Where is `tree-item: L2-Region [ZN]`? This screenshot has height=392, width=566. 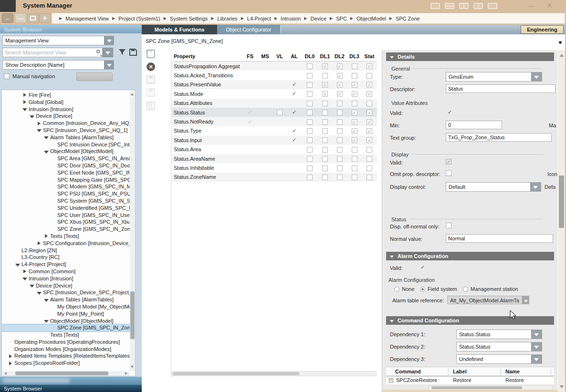
tree-item: L2-Region [ZN] is located at coordinates (66, 251).